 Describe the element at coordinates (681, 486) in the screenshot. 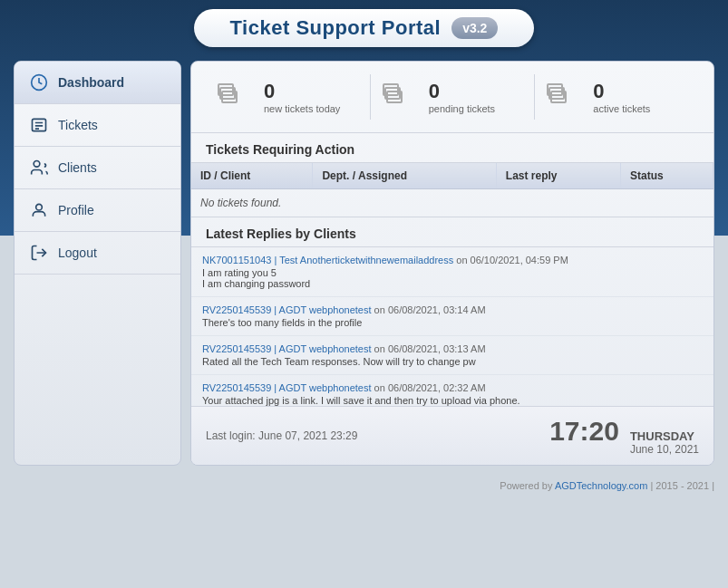

I see `footer-text-after: | 2015 - 2021 |` at that location.